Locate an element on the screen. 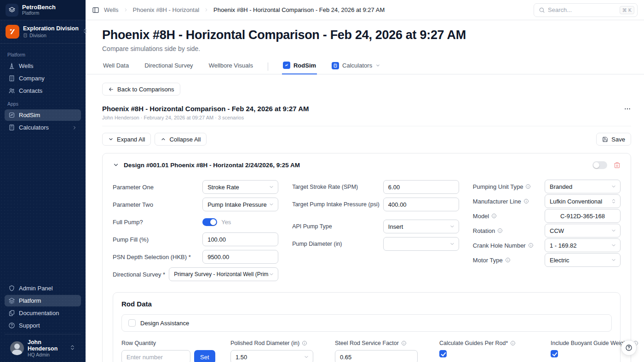 The image size is (644, 362). brand-header: PetroBench Platform is located at coordinates (43, 10).